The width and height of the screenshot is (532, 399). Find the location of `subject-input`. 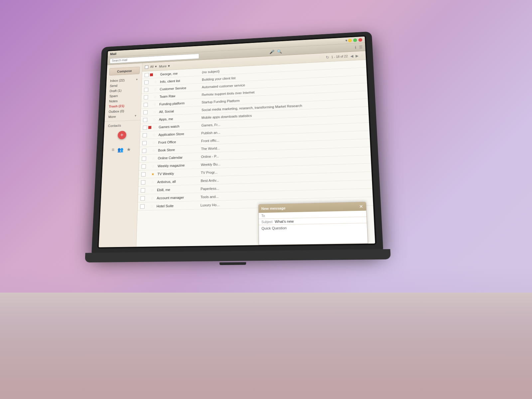

subject-input is located at coordinates (319, 221).